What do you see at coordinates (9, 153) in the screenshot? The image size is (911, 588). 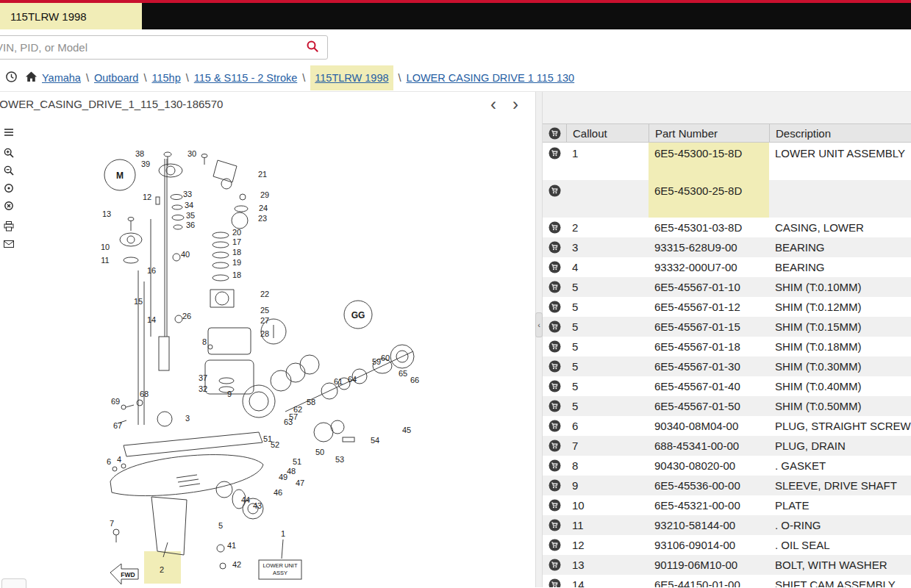 I see `zoom-in-button` at bounding box center [9, 153].